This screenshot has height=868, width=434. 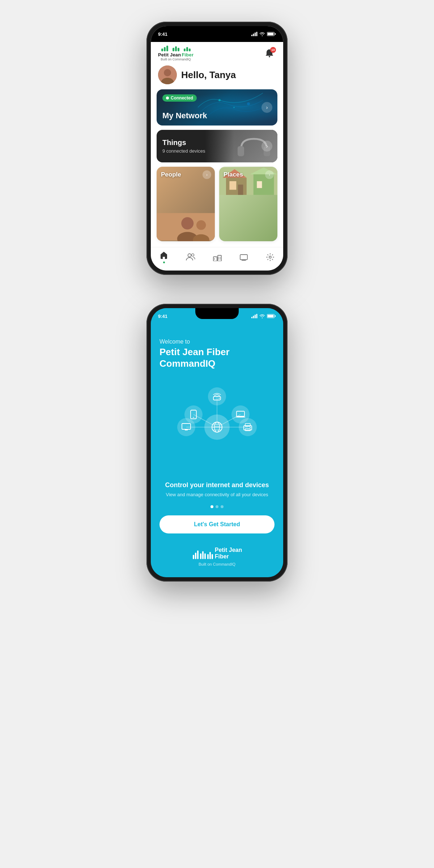 What do you see at coordinates (191, 257) in the screenshot?
I see `people-nav-icon` at bounding box center [191, 257].